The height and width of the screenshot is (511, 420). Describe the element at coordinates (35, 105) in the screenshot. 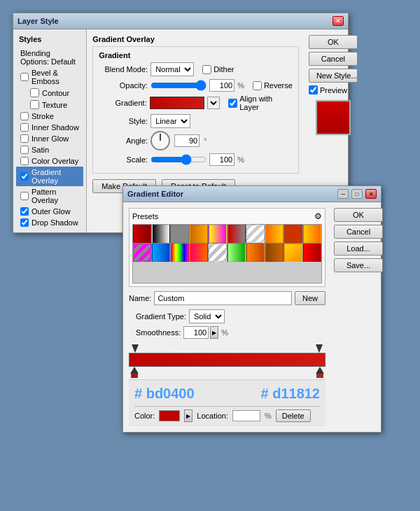

I see `texture-checkbox` at that location.